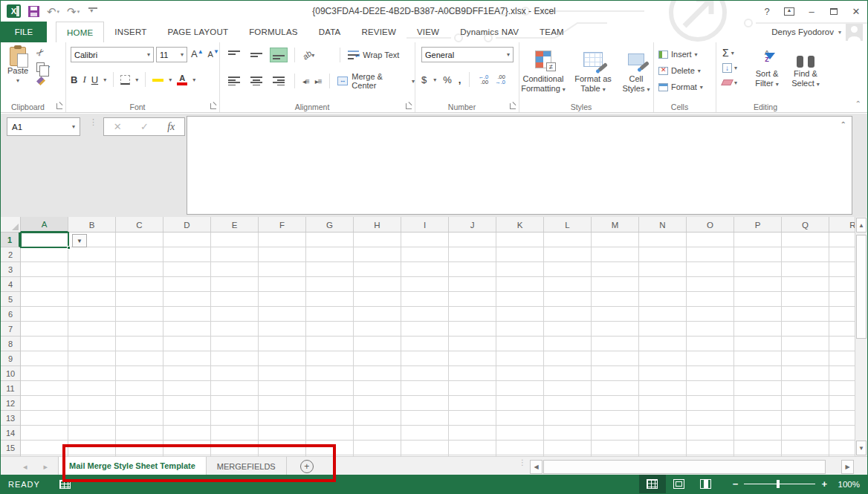 The width and height of the screenshot is (868, 494). Describe the element at coordinates (80, 32) in the screenshot. I see `tab-home: HOME` at that location.